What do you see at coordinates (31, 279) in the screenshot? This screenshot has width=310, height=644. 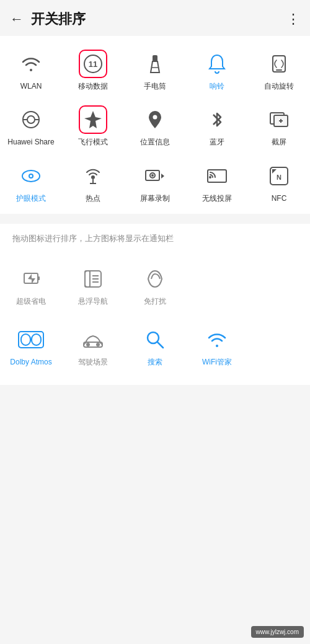 I see `super-battery-icon` at bounding box center [31, 279].